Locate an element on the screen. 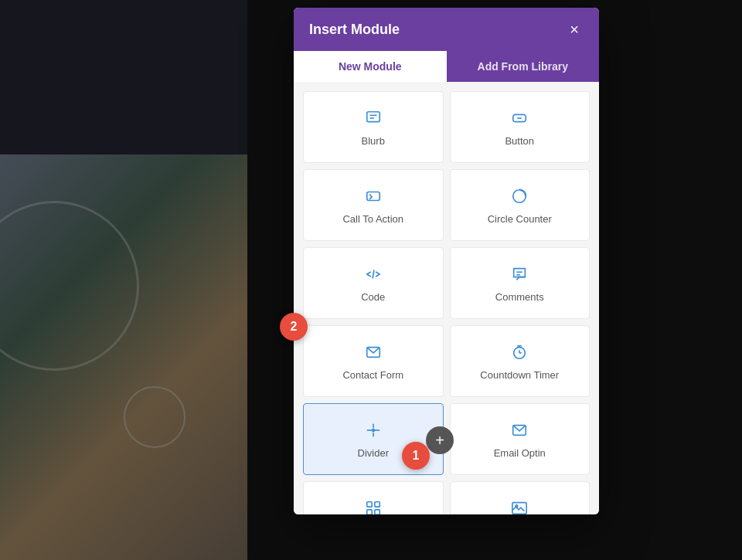  modal-tabs: New Module Add From Library is located at coordinates (447, 66).